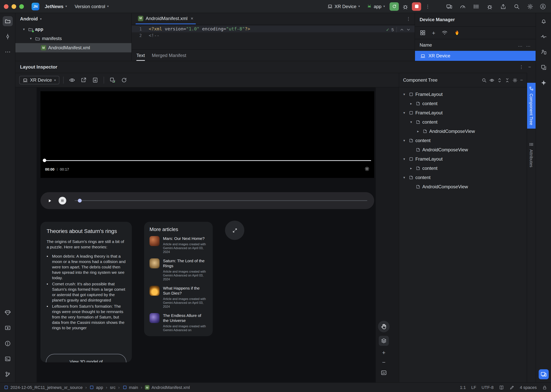 This screenshot has width=551, height=392. I want to click on tab-text: Text, so click(141, 55).